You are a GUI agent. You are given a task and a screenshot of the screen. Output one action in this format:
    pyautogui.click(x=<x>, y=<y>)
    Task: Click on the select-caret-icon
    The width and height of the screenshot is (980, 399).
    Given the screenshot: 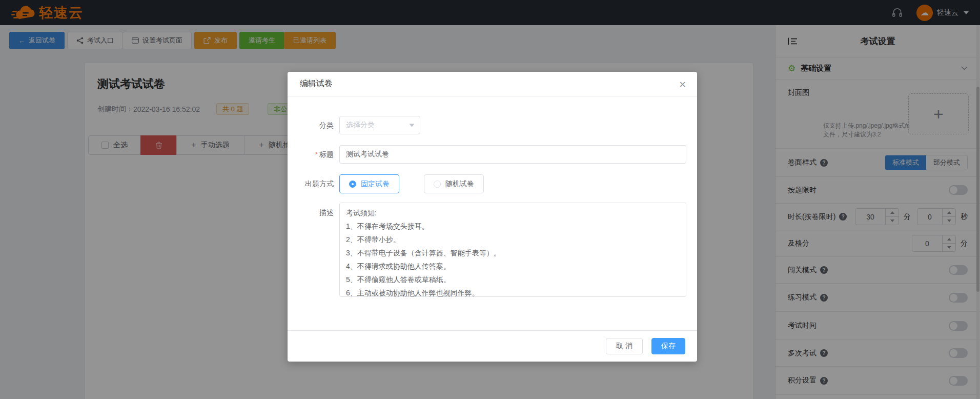 What is the action you would take?
    pyautogui.click(x=412, y=125)
    